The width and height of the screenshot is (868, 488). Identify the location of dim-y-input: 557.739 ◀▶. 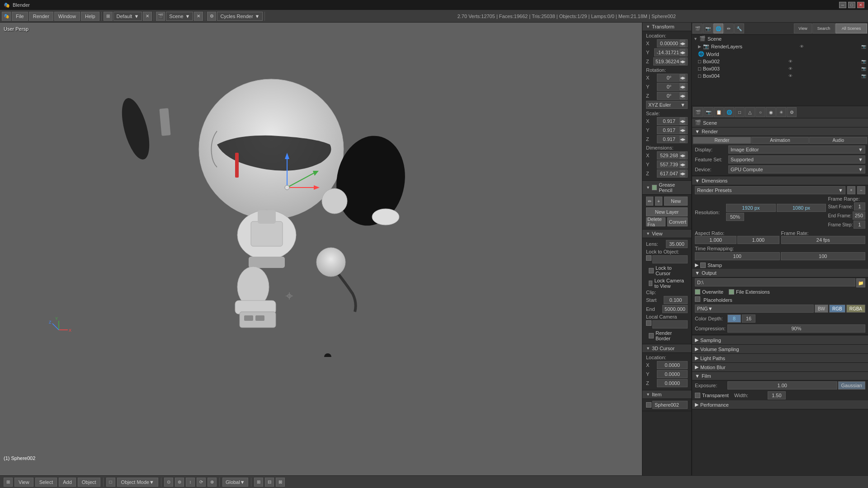
(672, 164).